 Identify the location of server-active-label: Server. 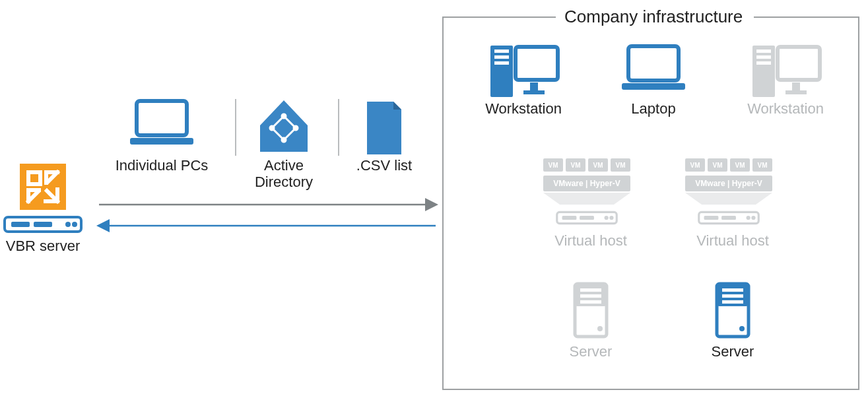
(733, 351).